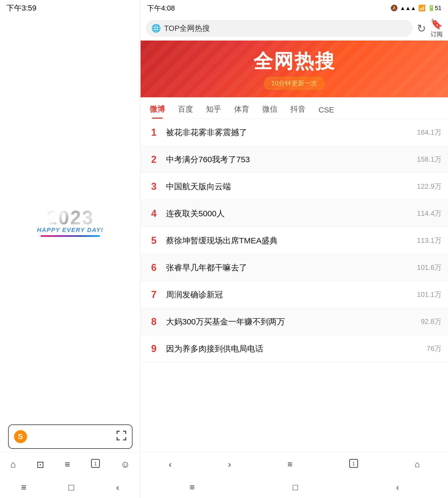  I want to click on nav-user-icon: ☺, so click(125, 464).